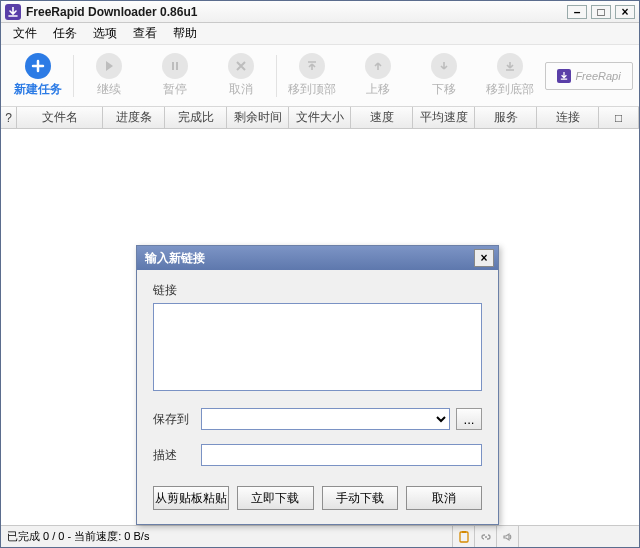  What do you see at coordinates (320, 536) in the screenshot?
I see `statusbar: 已完成 0 / 0 - 当前速度: 0 B/s` at bounding box center [320, 536].